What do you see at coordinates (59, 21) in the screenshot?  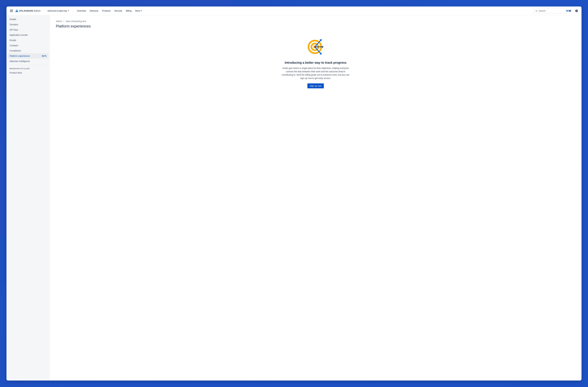 I see `breadcrumb-root: Admin` at bounding box center [59, 21].